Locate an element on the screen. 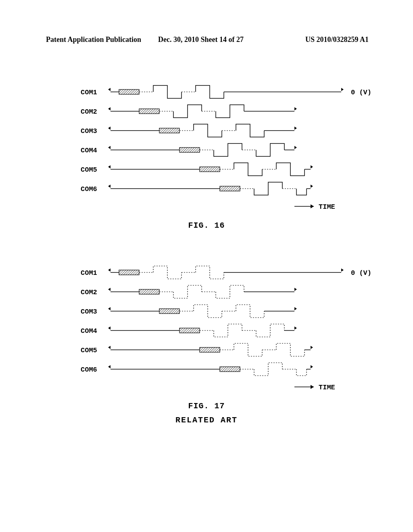 The width and height of the screenshot is (413, 532). time-label-fig17: TIME is located at coordinates (327, 388).